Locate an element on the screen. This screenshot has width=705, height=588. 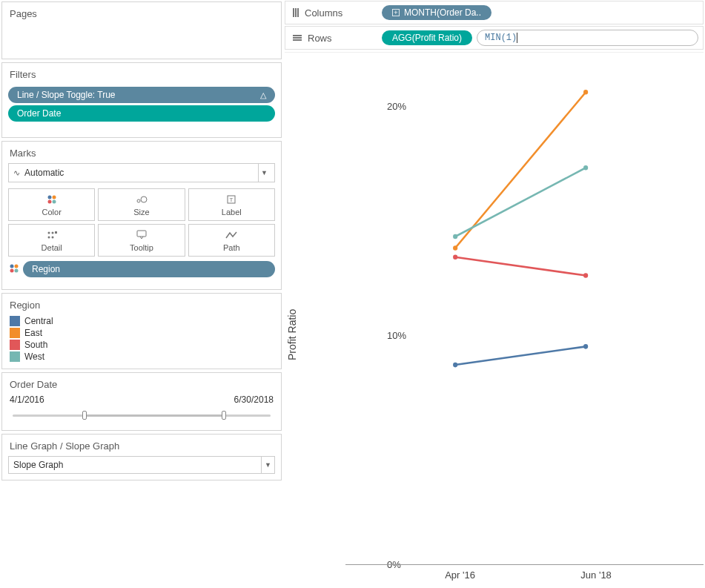
slider-fill is located at coordinates (152, 415).